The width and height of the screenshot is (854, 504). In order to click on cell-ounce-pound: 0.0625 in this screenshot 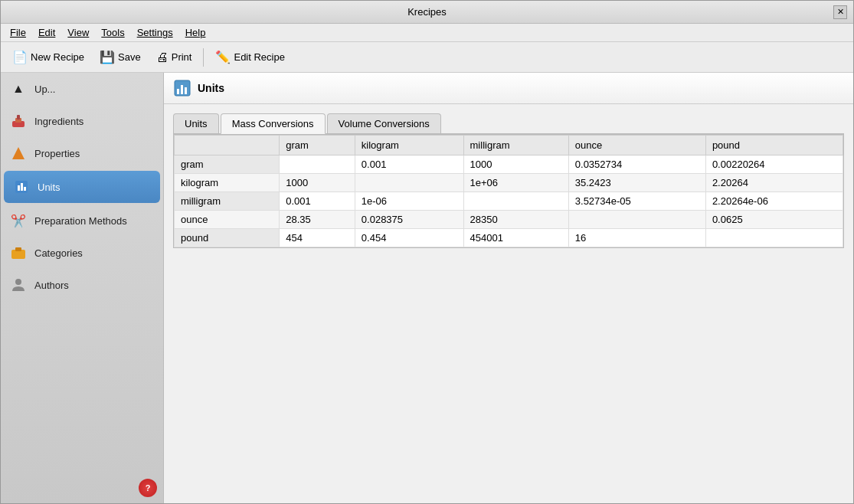, I will do `click(774, 220)`.